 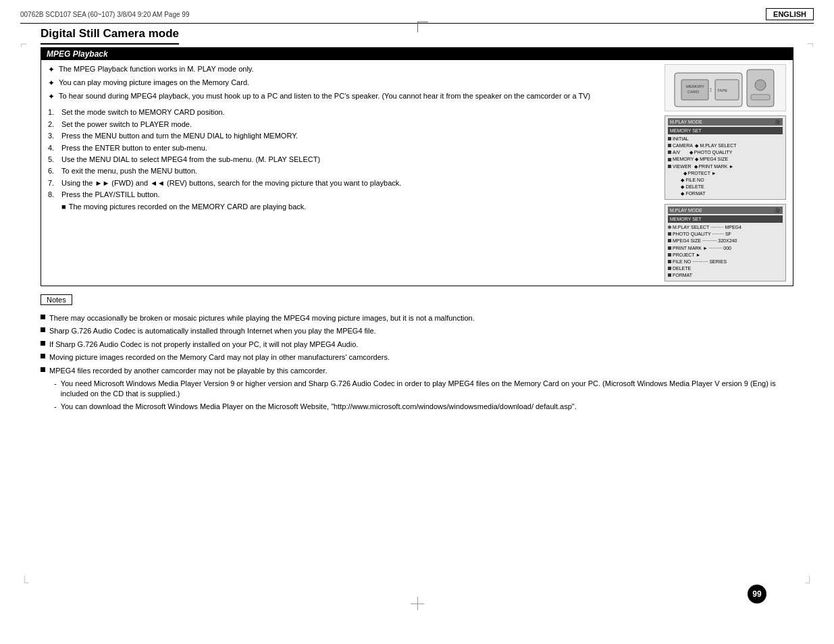 I want to click on menu-item-initial: INITIAL, so click(x=725, y=139).